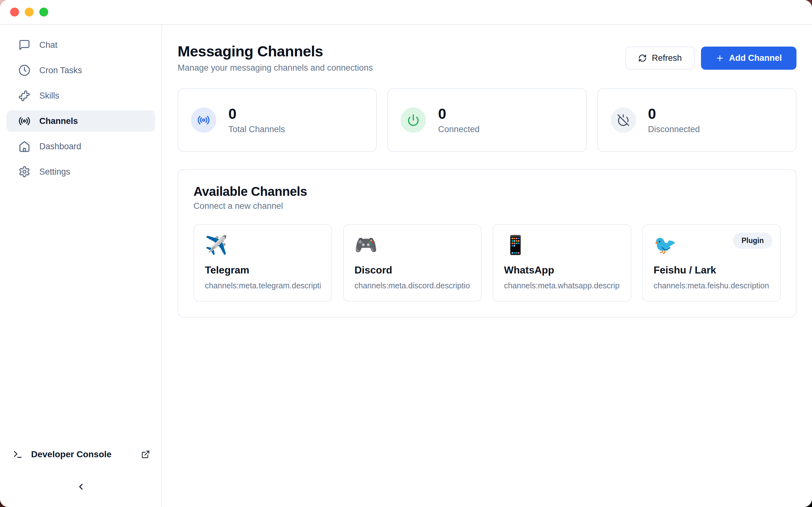 The height and width of the screenshot is (507, 812). What do you see at coordinates (81, 172) in the screenshot?
I see `sidebar-item-settings: Settings` at bounding box center [81, 172].